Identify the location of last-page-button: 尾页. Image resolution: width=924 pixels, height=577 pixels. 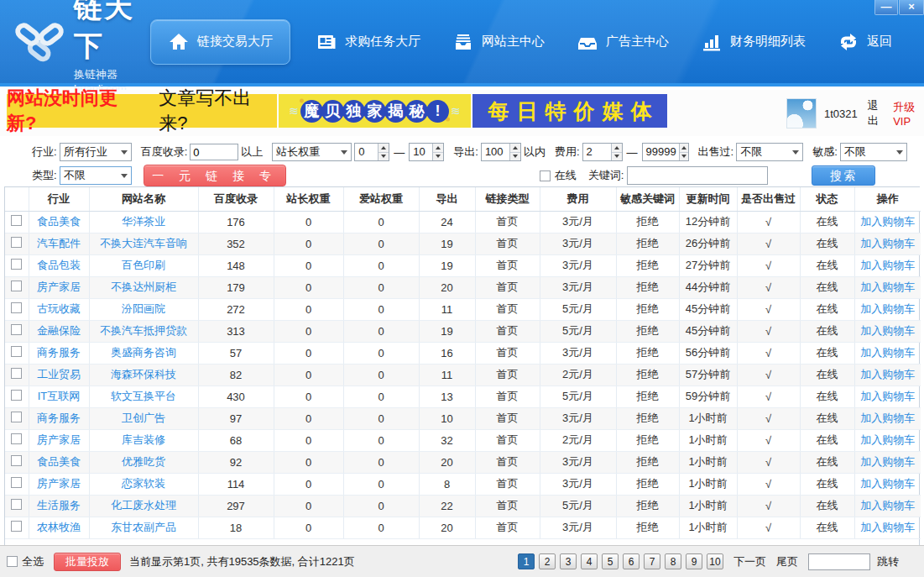
(787, 562).